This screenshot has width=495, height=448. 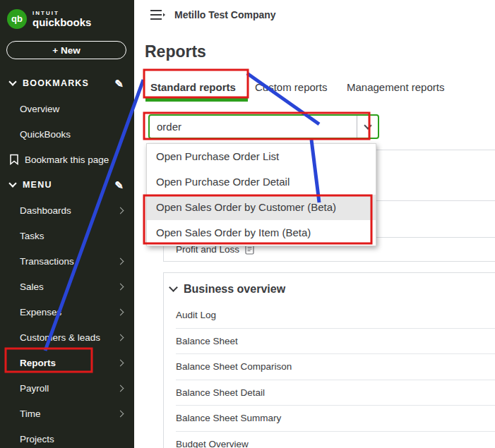 I want to click on sidebar-item-sales: Sales, so click(x=67, y=286).